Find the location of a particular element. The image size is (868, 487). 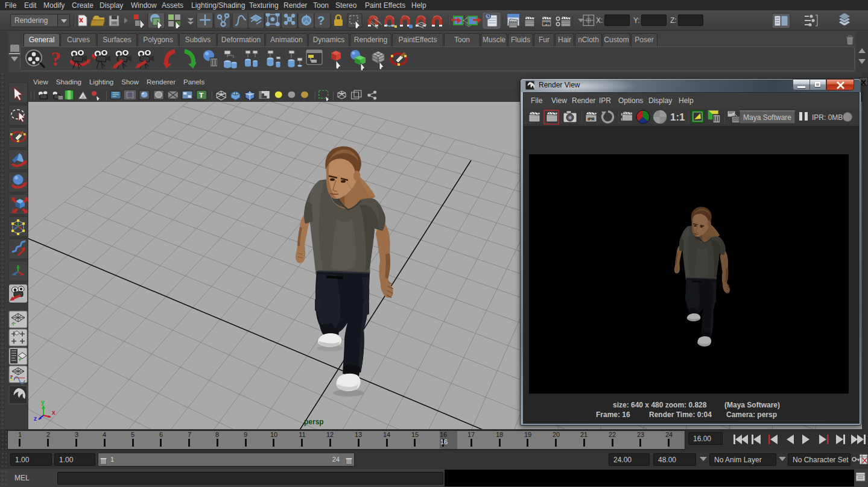

svg-text: 17 is located at coordinates (471, 435).